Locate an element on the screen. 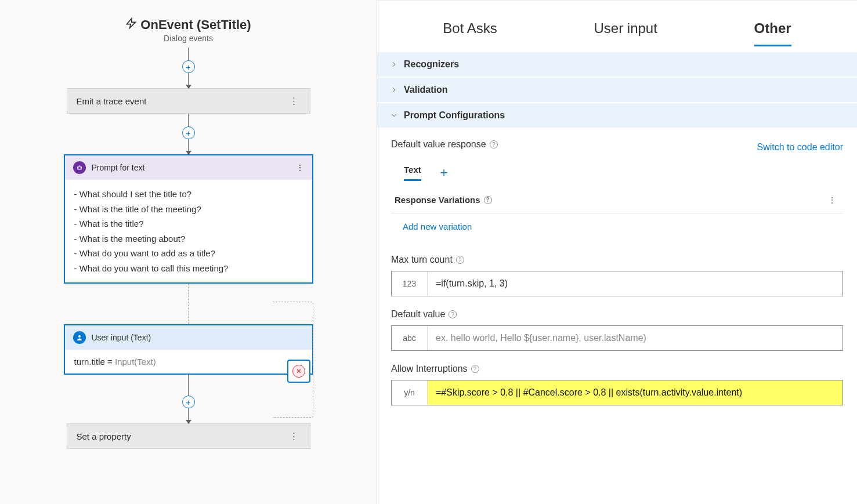 This screenshot has height=504, width=857. type-badge-string: abc is located at coordinates (410, 338).